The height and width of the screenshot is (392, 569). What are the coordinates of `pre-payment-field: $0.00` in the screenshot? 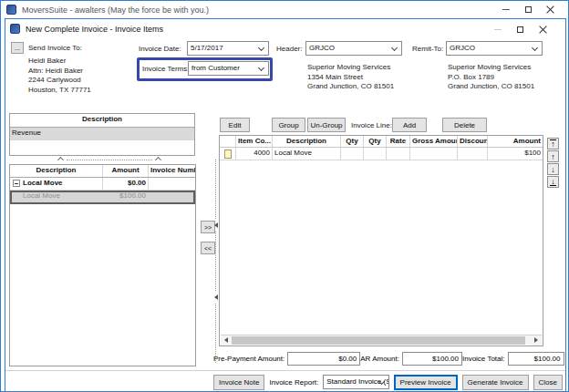 It's located at (324, 359).